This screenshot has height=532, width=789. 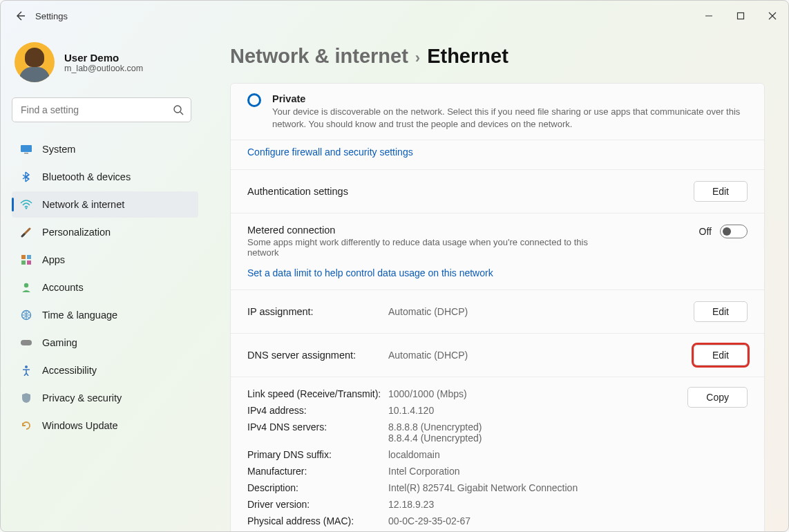 I want to click on detail-row: Primary DNS suffix:localdomain, so click(x=497, y=455).